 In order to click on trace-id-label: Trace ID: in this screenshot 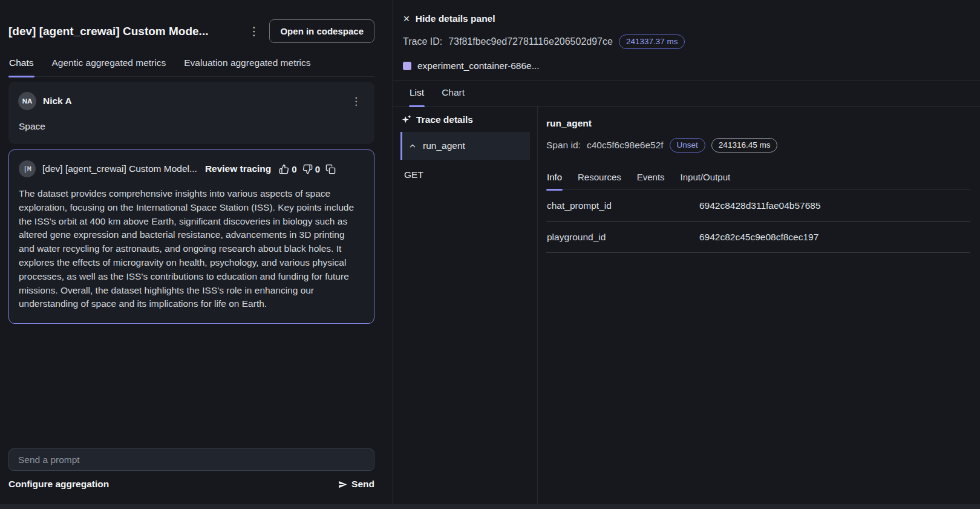, I will do `click(422, 42)`.